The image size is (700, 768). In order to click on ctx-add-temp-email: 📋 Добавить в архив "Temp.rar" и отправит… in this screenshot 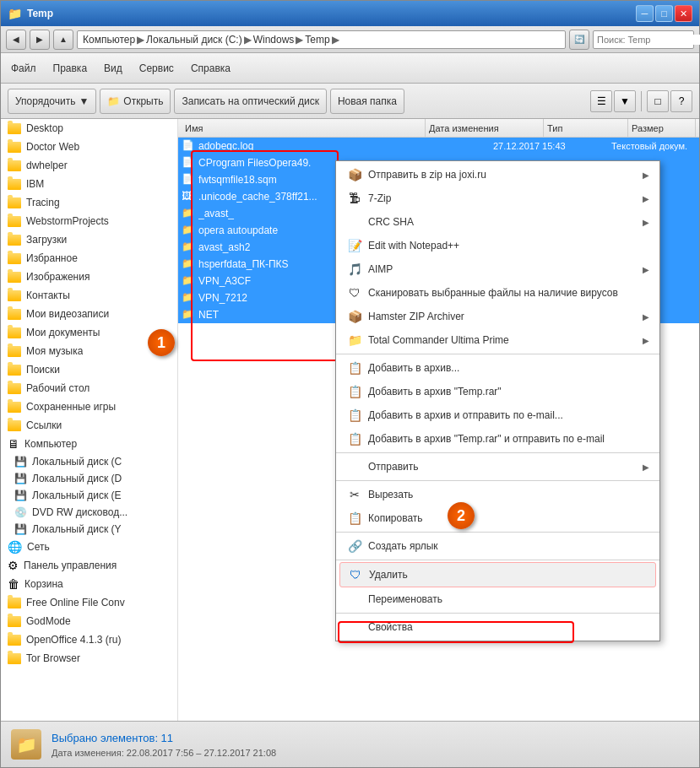, I will do `click(498, 439)`.